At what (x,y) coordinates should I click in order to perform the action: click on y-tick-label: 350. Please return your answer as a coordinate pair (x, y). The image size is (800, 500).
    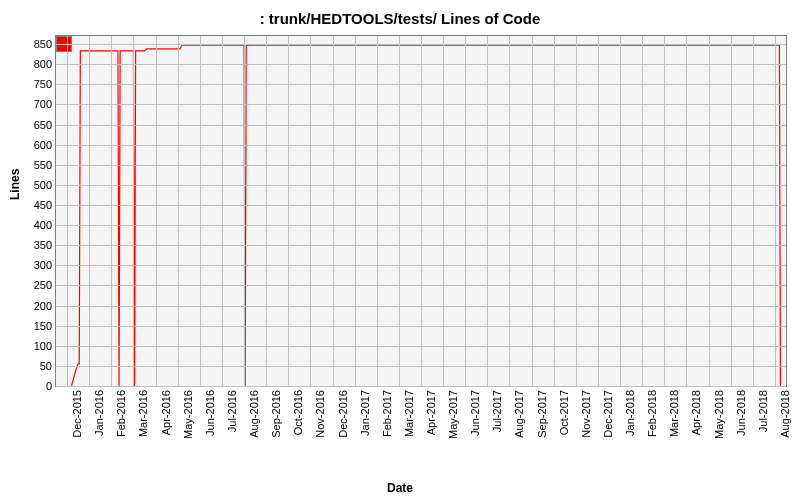
    Looking at the image, I should click on (45, 245).